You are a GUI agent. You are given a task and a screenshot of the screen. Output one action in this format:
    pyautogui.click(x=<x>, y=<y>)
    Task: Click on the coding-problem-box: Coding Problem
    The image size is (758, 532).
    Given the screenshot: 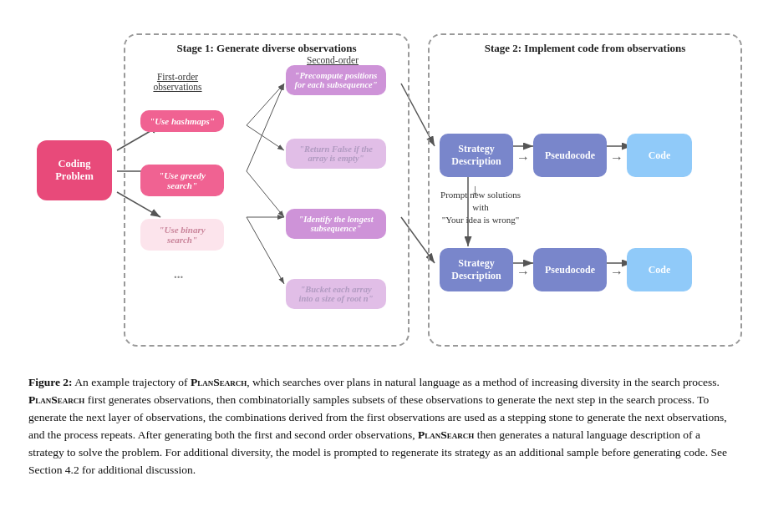 What is the action you would take?
    pyautogui.click(x=74, y=170)
    